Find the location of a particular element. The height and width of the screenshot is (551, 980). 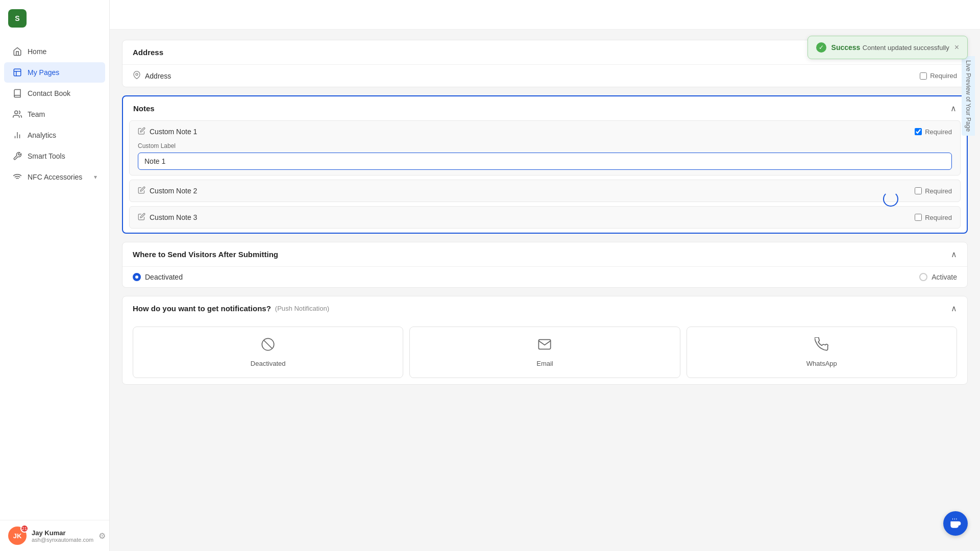

sidebar: S Home My Pages Contact Book Team is located at coordinates (55, 276).